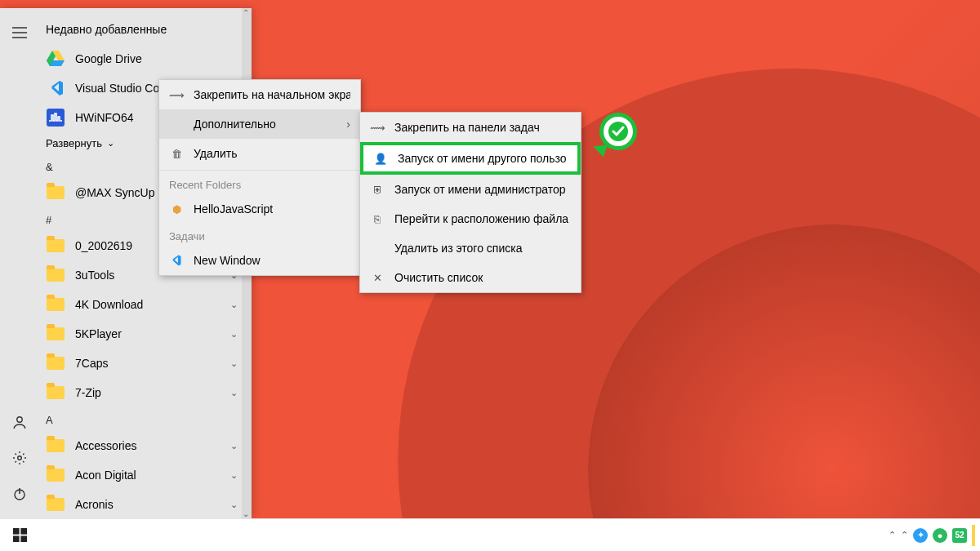  Describe the element at coordinates (56, 118) in the screenshot. I see `hwinfo-icon` at that location.